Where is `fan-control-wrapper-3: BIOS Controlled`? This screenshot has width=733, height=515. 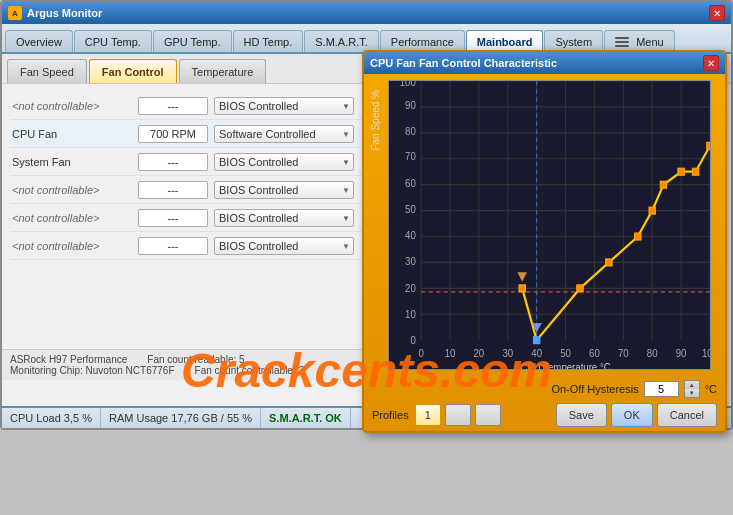
fan-control-wrapper-3: BIOS Controlled is located at coordinates (284, 190).